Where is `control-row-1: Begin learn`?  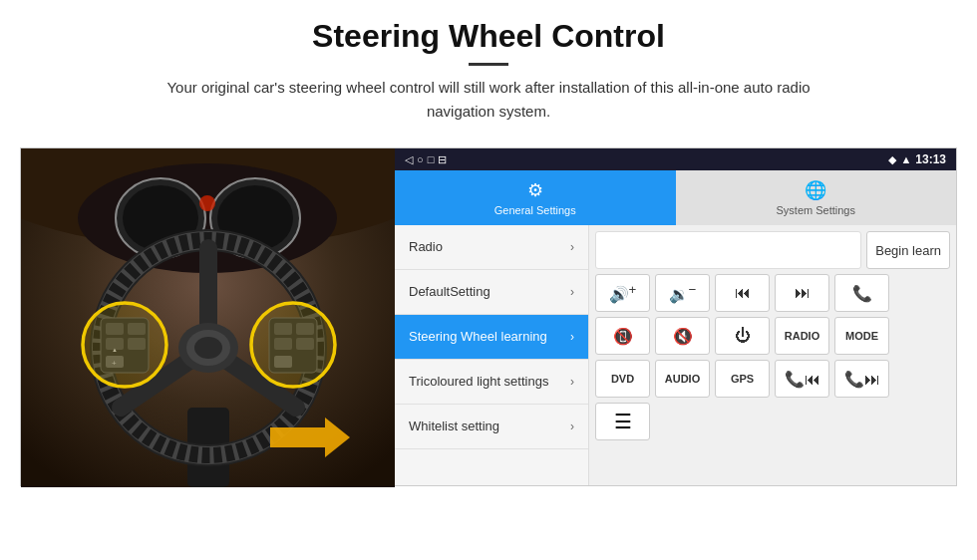 control-row-1: Begin learn is located at coordinates (773, 250).